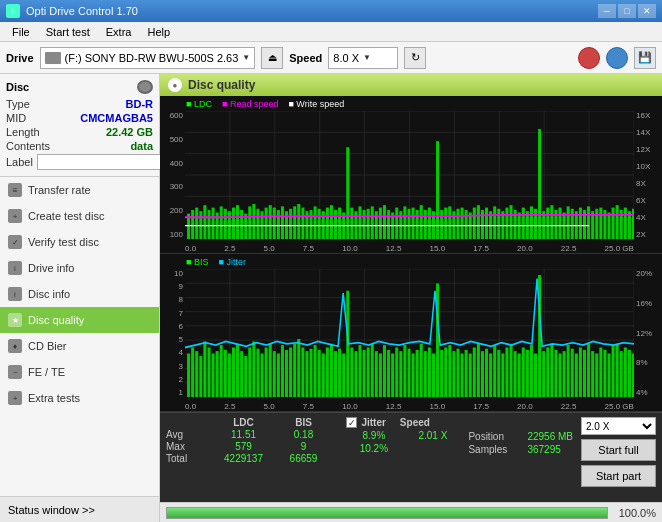 The image size is (662, 522). What do you see at coordinates (642, 362) in the screenshot?
I see `y2r-8: 8%` at bounding box center [642, 362].